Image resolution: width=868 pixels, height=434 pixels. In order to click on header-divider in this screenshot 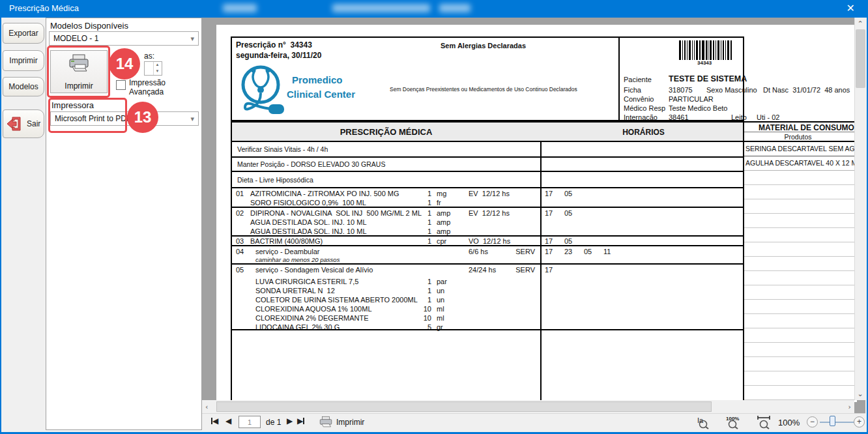, I will do `click(619, 79)`.